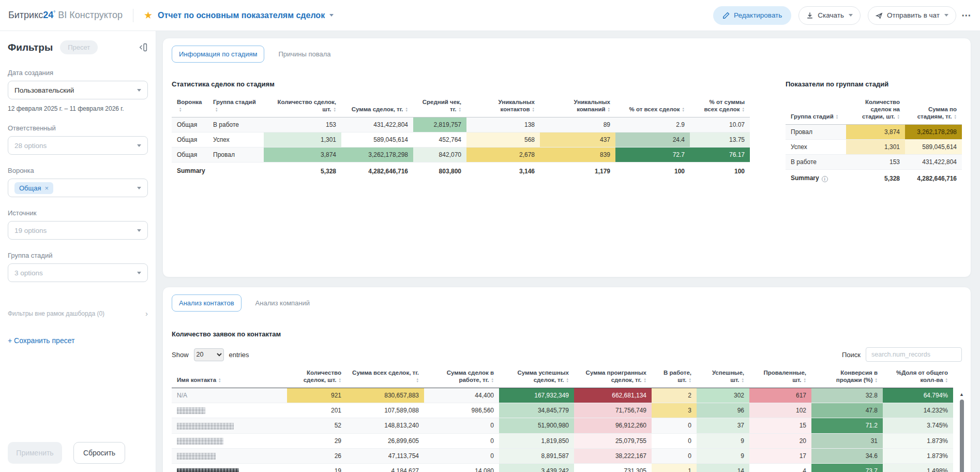 The image size is (980, 472). Describe the element at coordinates (967, 16) in the screenshot. I see `more-menu-icon: ⋯` at that location.